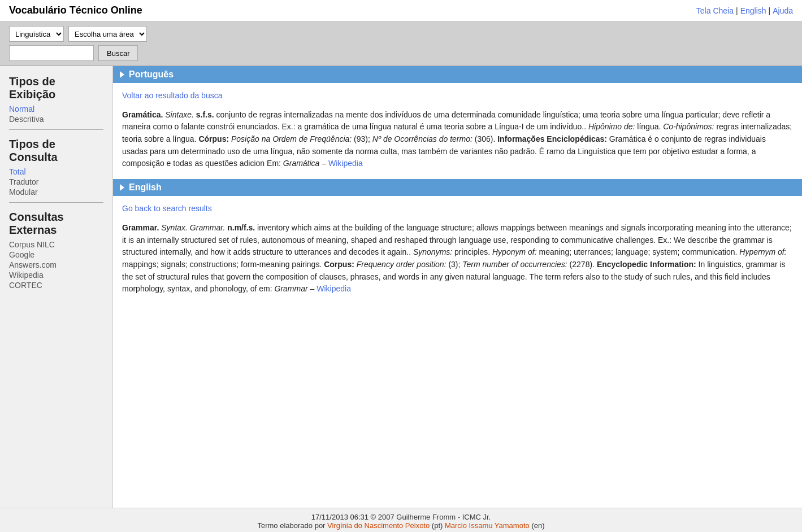  Describe the element at coordinates (401, 525) in the screenshot. I see `footer-line2: Termo elaborado por Virgínia do Nascimen…` at that location.